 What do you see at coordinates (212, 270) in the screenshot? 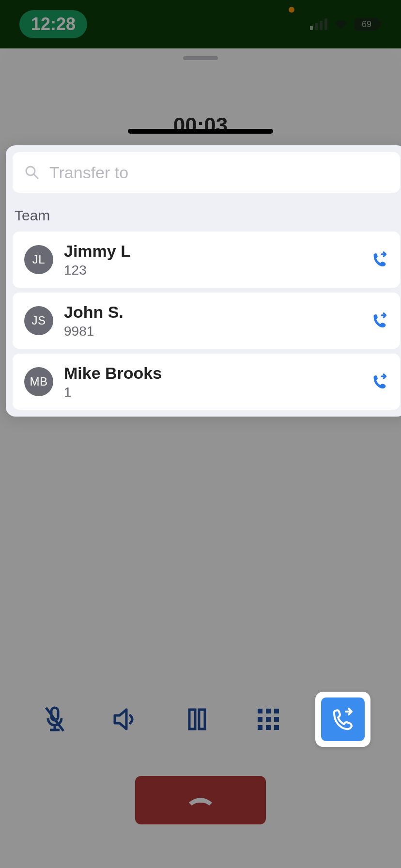
I see `contact-extension: 123` at bounding box center [212, 270].